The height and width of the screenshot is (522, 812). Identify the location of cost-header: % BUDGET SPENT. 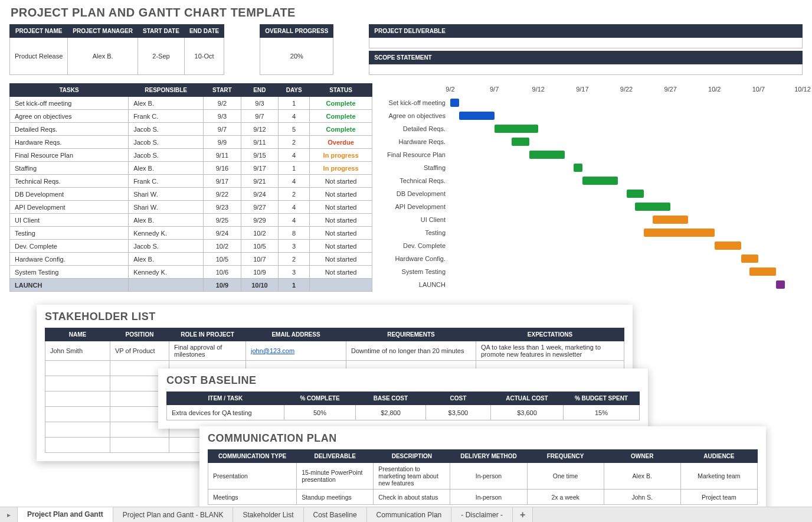
(601, 399).